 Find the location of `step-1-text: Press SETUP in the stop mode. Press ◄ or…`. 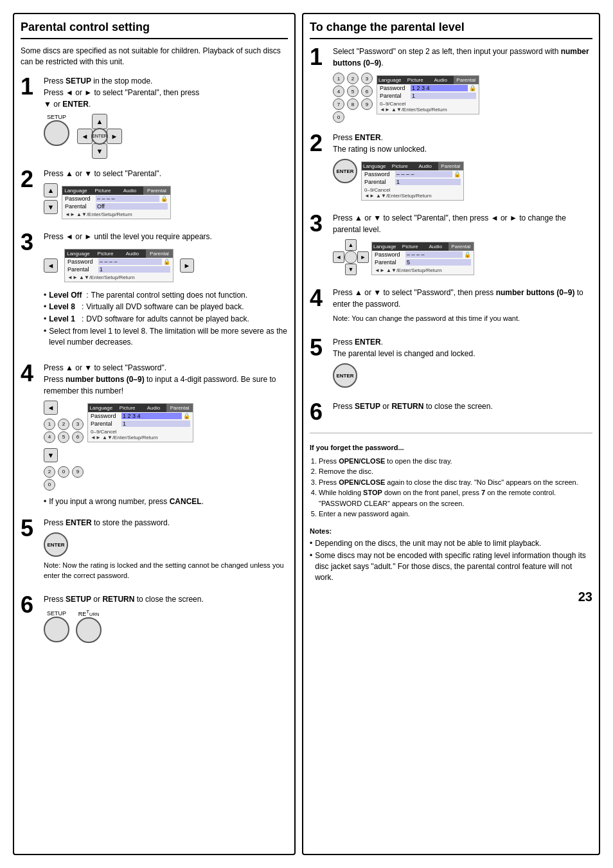

step-1-text: Press SETUP in the stop mode. Press ◄ or… is located at coordinates (166, 93).